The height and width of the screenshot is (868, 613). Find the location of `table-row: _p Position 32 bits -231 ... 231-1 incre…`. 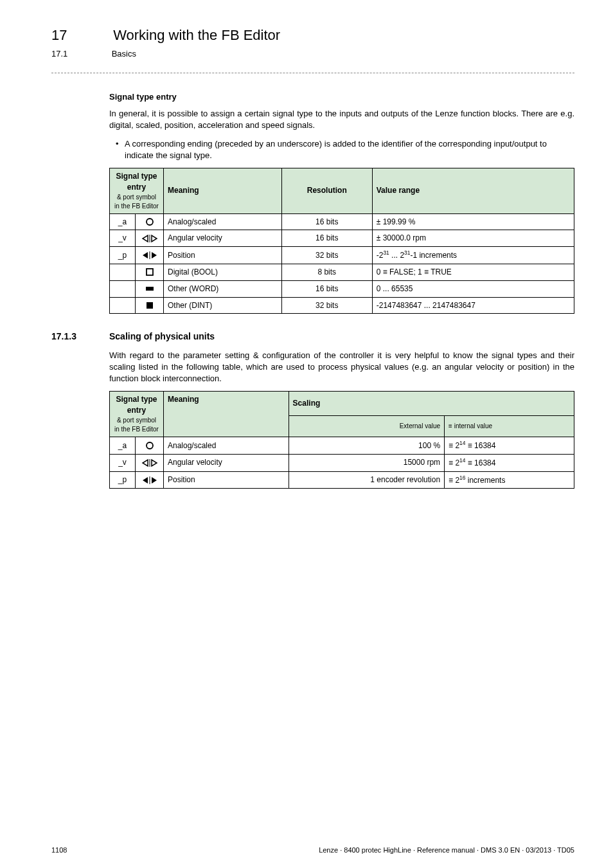

table-row: _p Position 32 bits -231 ... 231-1 incre… is located at coordinates (342, 256).